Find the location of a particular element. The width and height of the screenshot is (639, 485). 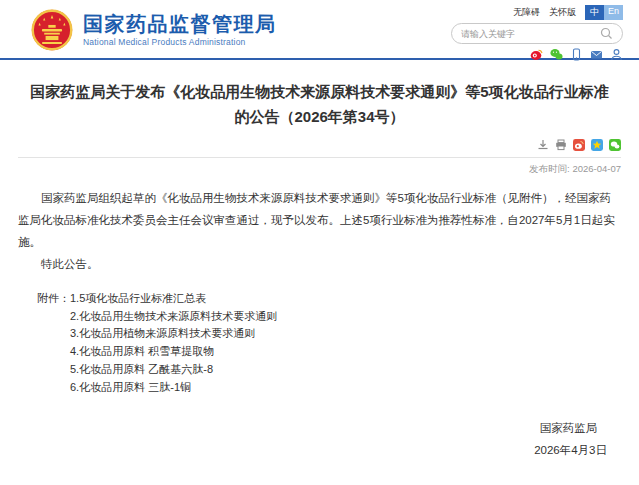

brand-text: 国家药品监督管理局 National Medical Products Admi… is located at coordinates (180, 30).